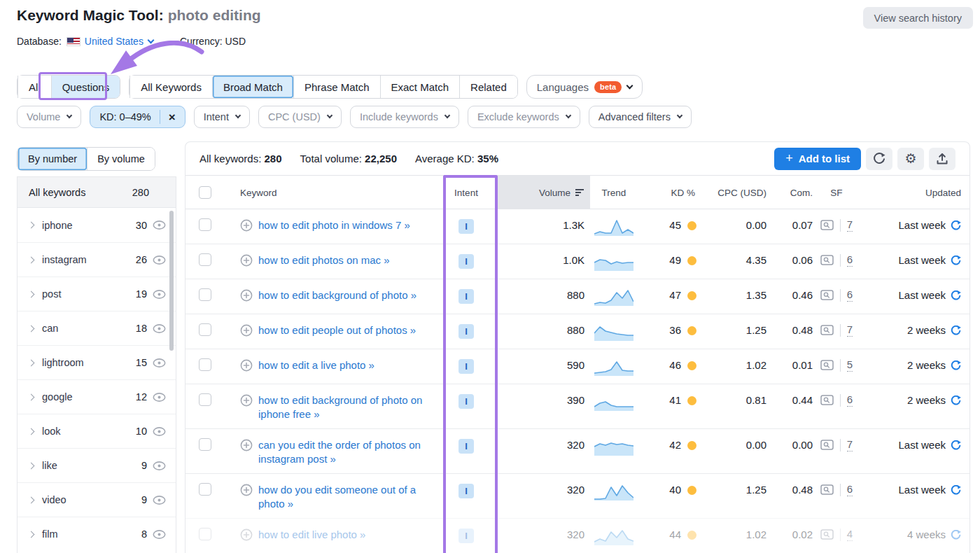 The height and width of the screenshot is (553, 980). Describe the element at coordinates (818, 159) in the screenshot. I see `add-to-list-button: + Add to list` at that location.